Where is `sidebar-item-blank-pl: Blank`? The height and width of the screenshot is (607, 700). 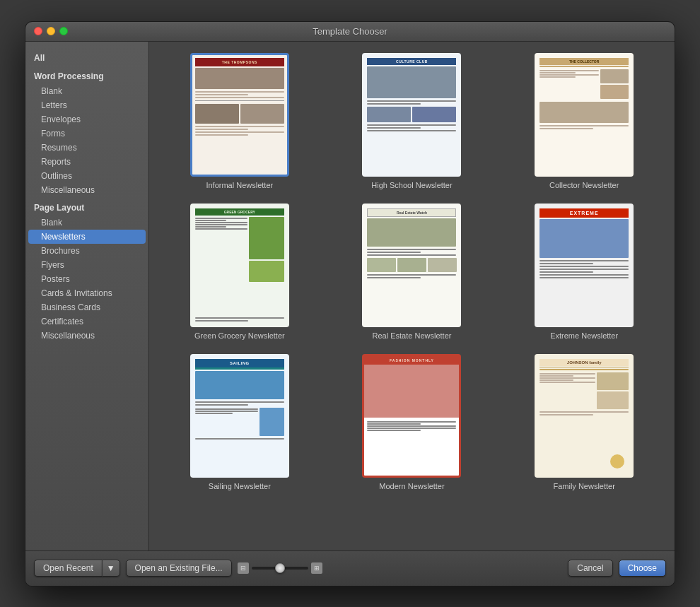 sidebar-item-blank-pl: Blank is located at coordinates (87, 223).